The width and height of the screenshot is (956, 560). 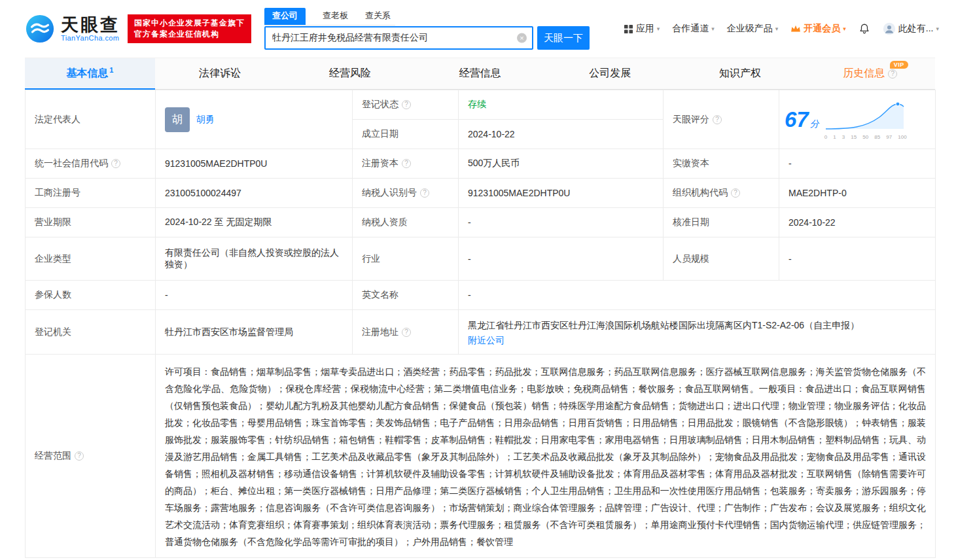 I want to click on clear-search-icon: ×, so click(x=522, y=38).